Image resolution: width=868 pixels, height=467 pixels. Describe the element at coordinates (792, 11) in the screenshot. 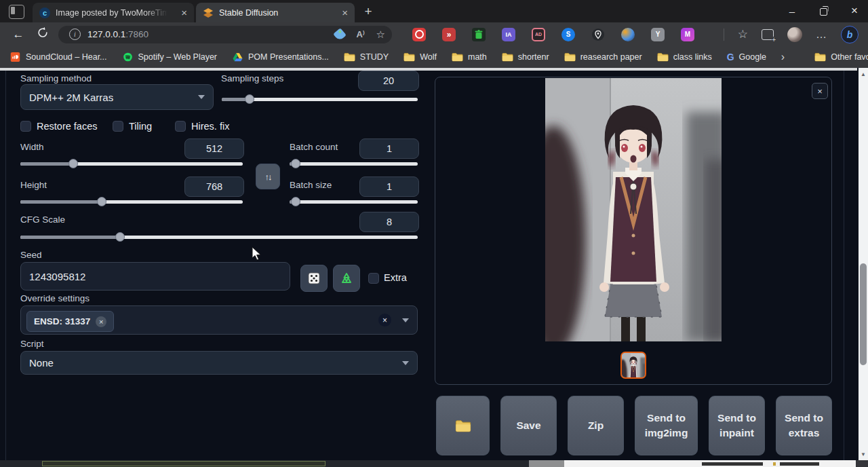

I see `window-minimize-button: –` at that location.